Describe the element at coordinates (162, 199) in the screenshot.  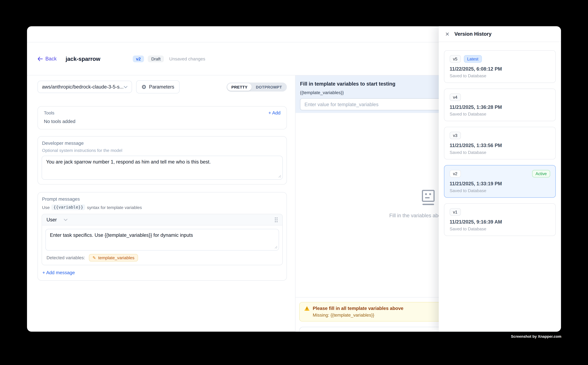
I see `prompt-messages-label: Prompt messages` at that location.